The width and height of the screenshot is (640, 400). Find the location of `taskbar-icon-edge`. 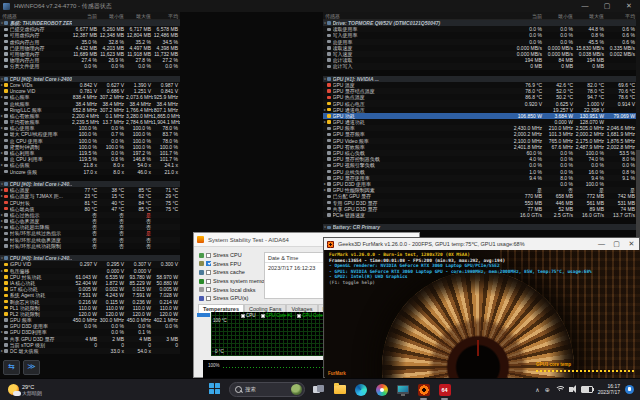

taskbar-icon-edge is located at coordinates (360, 390).